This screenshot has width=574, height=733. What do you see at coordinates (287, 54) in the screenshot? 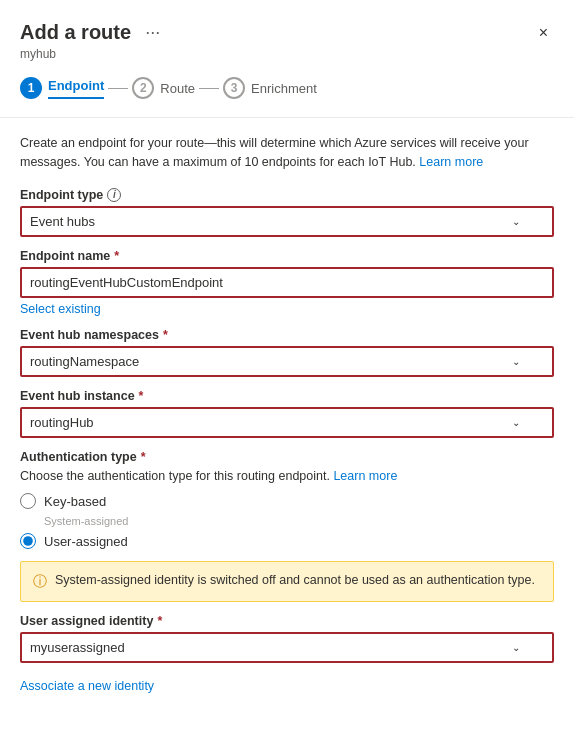
I see `panel-subtitle: myhub` at bounding box center [287, 54].